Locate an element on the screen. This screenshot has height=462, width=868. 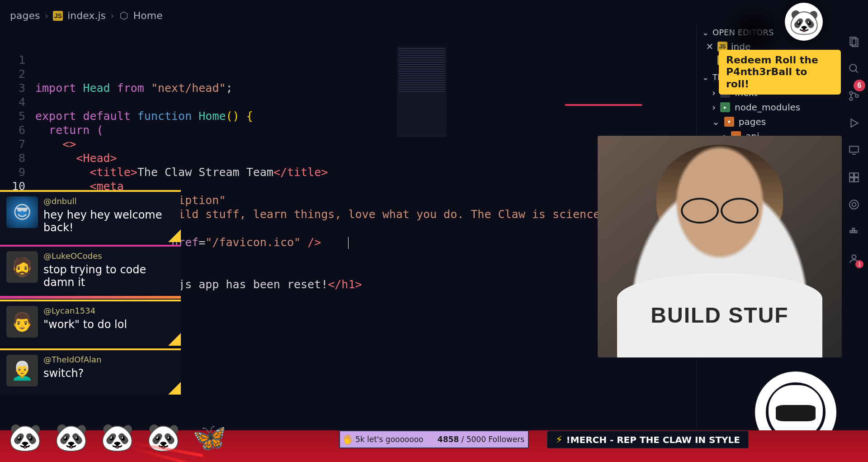
goal-label: 5k let's gooooooo is located at coordinates (396, 439).